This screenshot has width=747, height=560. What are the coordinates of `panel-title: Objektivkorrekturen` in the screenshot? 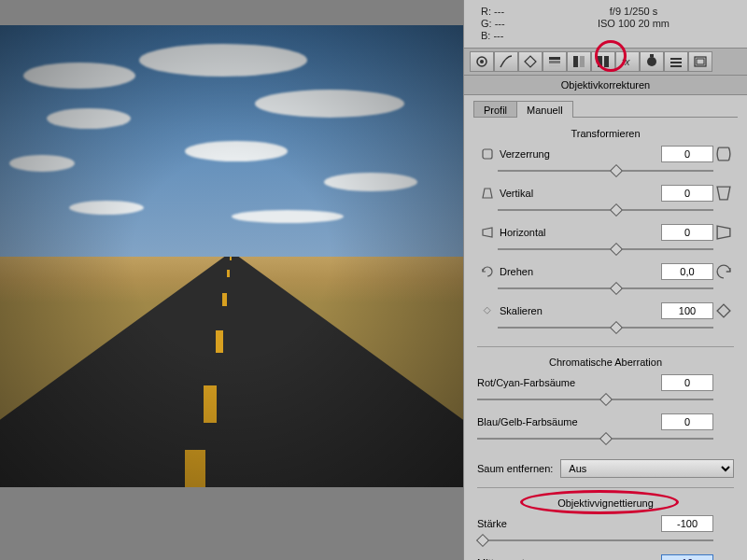 It's located at (605, 86).